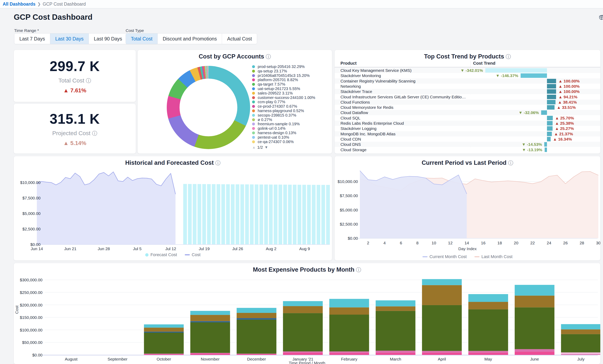 Image resolution: width=603 pixels, height=364 pixels. Describe the element at coordinates (533, 243) in the screenshot. I see `x-axis-tick: 22` at that location.